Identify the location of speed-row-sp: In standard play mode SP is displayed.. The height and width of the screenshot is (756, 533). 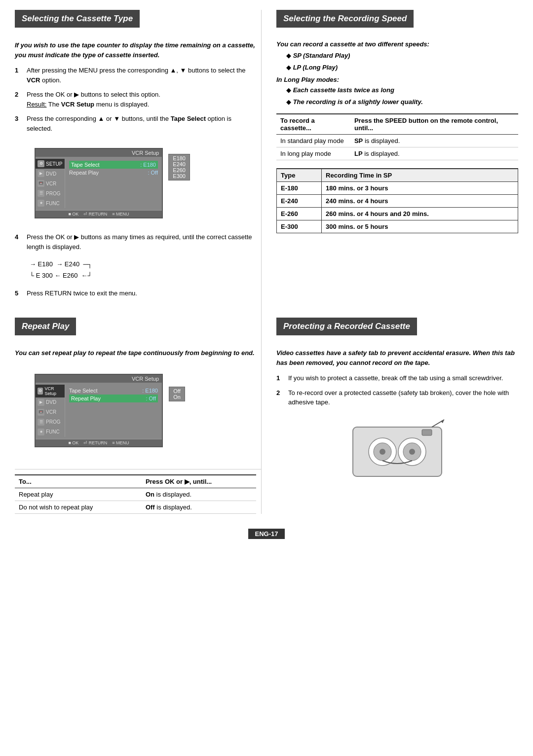
(397, 141).